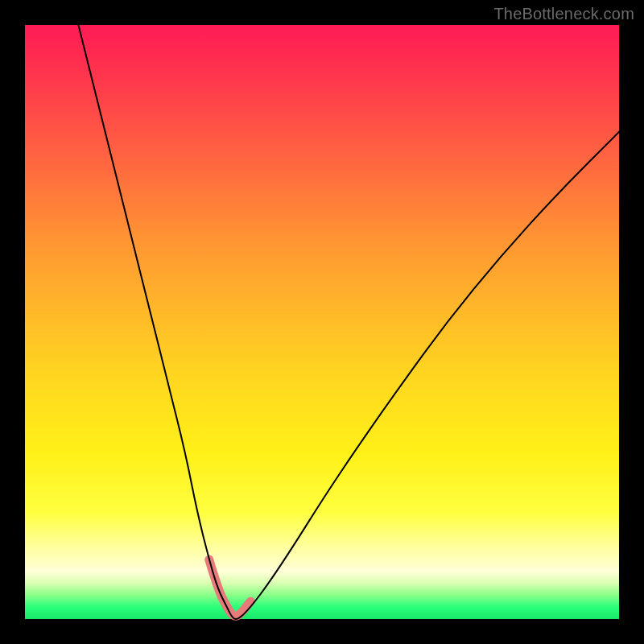 Image resolution: width=644 pixels, height=644 pixels. I want to click on pink-highlight-segment, so click(230, 588).